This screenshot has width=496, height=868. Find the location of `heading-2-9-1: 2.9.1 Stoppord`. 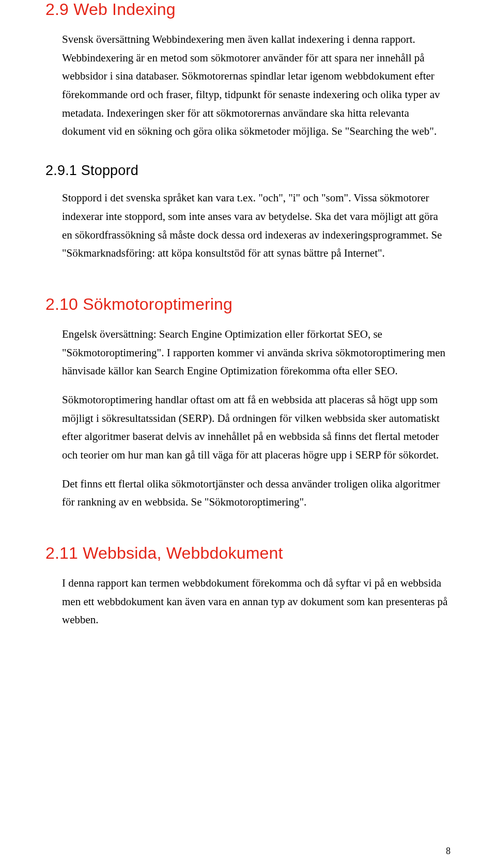

heading-2-9-1: 2.9.1 Stoppord is located at coordinates (248, 170).